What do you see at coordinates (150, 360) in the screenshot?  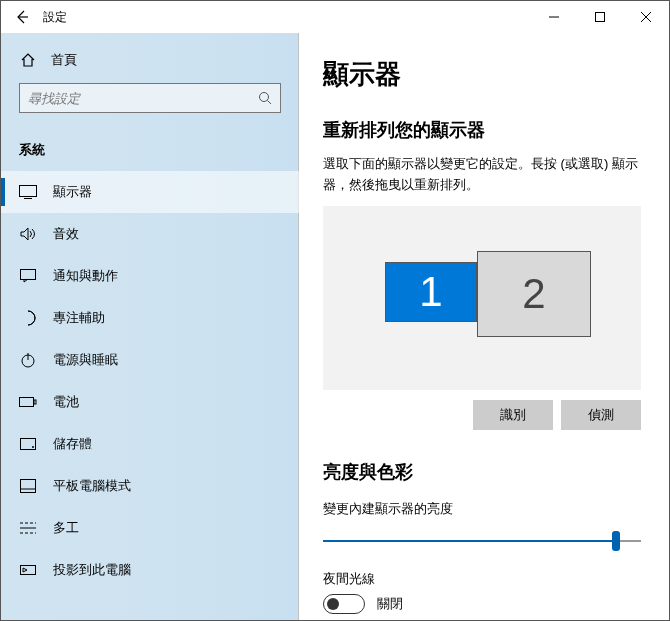 I see `sidebar-item-power: 電源與睡眠` at bounding box center [150, 360].